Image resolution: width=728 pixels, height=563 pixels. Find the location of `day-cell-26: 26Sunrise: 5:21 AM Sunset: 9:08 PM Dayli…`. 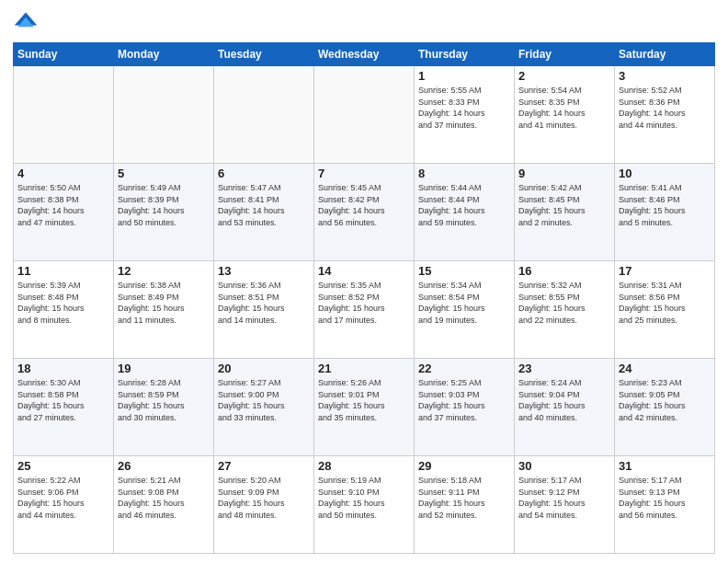

day-cell-26: 26Sunrise: 5:21 AM Sunset: 9:08 PM Dayli… is located at coordinates (164, 505).